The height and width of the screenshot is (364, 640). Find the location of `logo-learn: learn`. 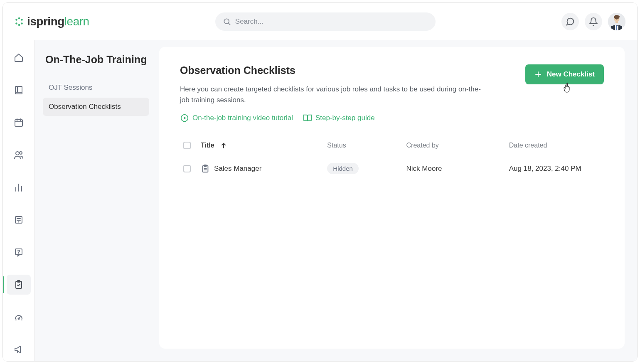

logo-learn: learn is located at coordinates (77, 22).